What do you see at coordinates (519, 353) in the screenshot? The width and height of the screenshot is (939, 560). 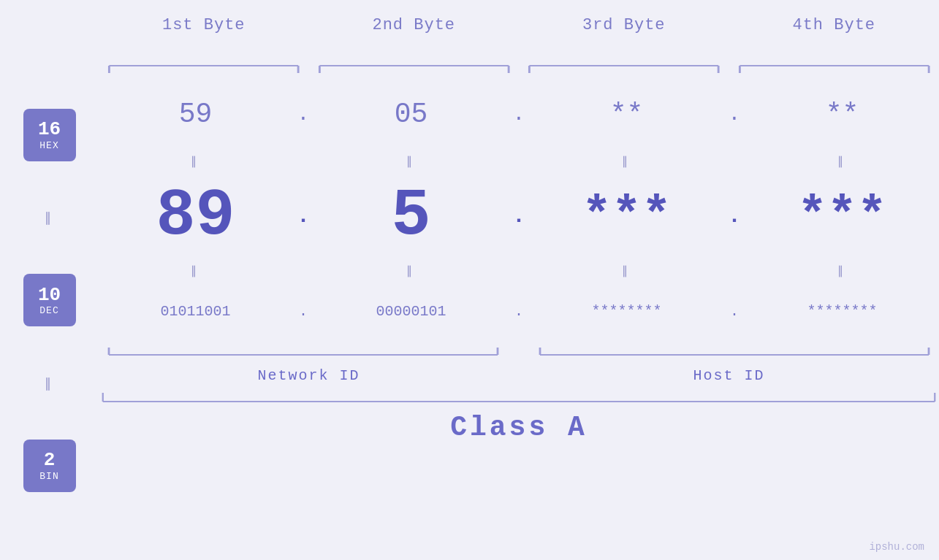 I see `bottom-brackets` at bounding box center [519, 353].